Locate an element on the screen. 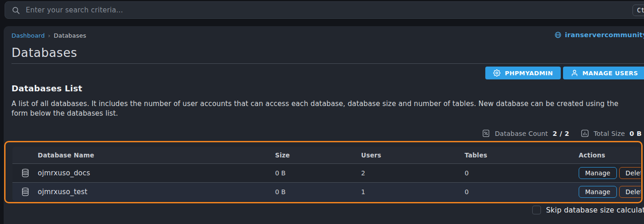 This screenshot has height=224, width=644. page-title: Databases is located at coordinates (44, 53).